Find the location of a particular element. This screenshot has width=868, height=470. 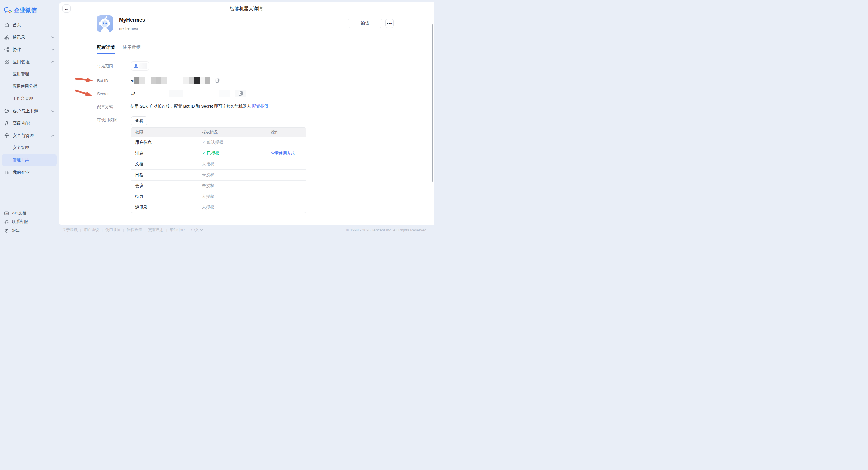

permission-name: 会议 is located at coordinates (166, 186).